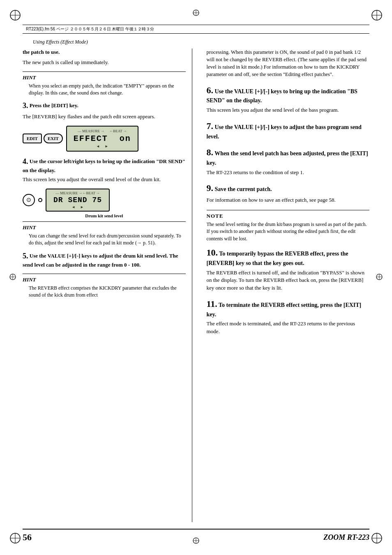  What do you see at coordinates (288, 281) in the screenshot?
I see `step10-body: The REVERB effect is turned off, and the…` at bounding box center [288, 281].